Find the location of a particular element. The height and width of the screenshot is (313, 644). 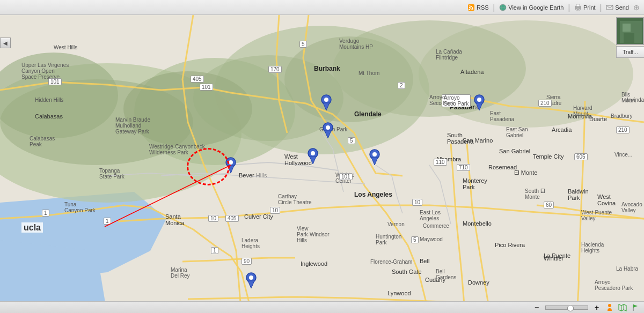

zoom-in-icon: + is located at coordinates (597, 308).